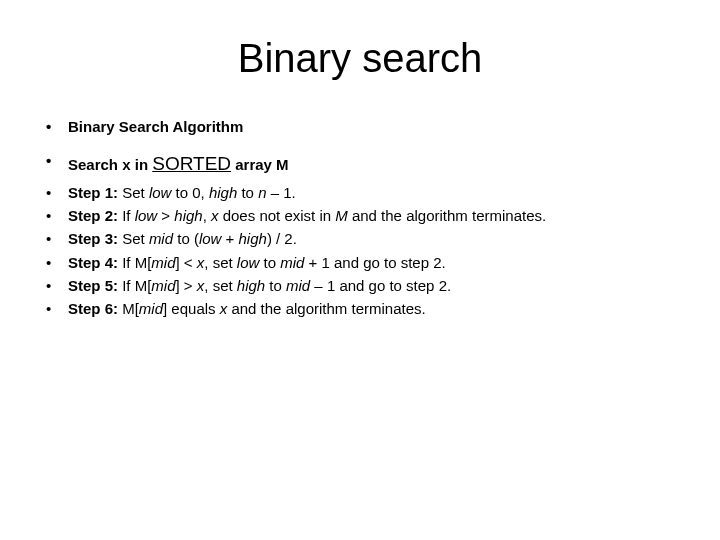 Image resolution: width=720 pixels, height=540 pixels. What do you see at coordinates (262, 192) in the screenshot?
I see `italic-term: n` at bounding box center [262, 192].